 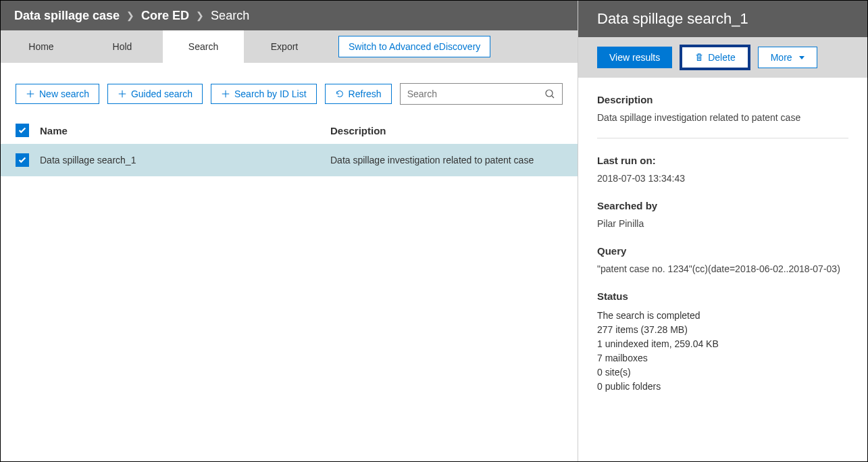 I want to click on divider, so click(x=723, y=138).